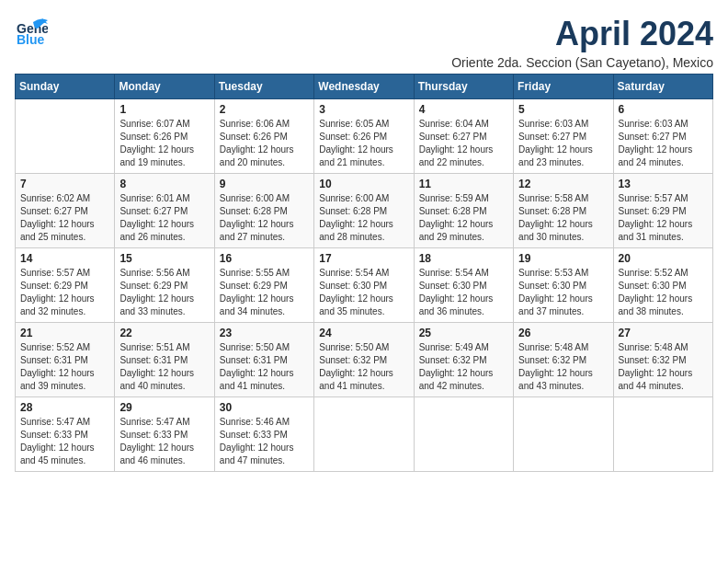 This screenshot has width=728, height=563. Describe the element at coordinates (364, 86) in the screenshot. I see `weekday-header-wednesday: Wednesday` at that location.